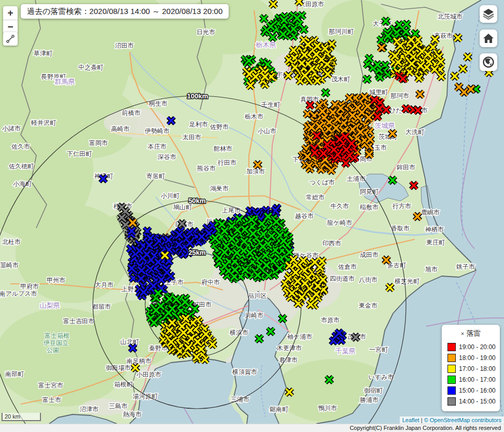 The image size is (504, 432). Describe the element at coordinates (99, 143) in the screenshot. I see `svg-text: 富岡市` at that location.